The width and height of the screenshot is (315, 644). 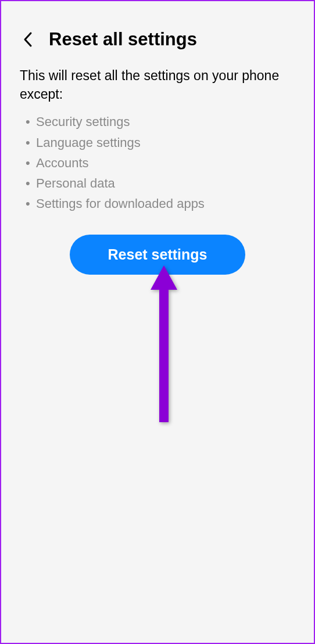 I want to click on list-item: Language settings, so click(x=167, y=143).